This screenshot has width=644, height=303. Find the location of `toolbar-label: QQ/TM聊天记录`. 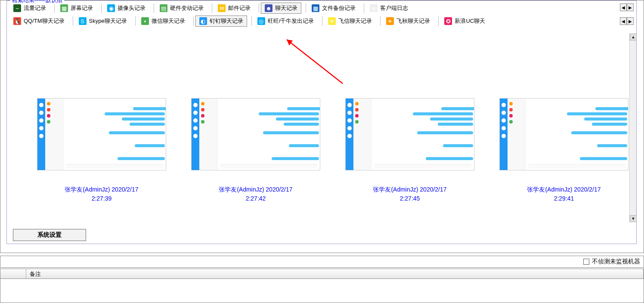

toolbar-label: QQ/TM聊天记录 is located at coordinates (44, 21).